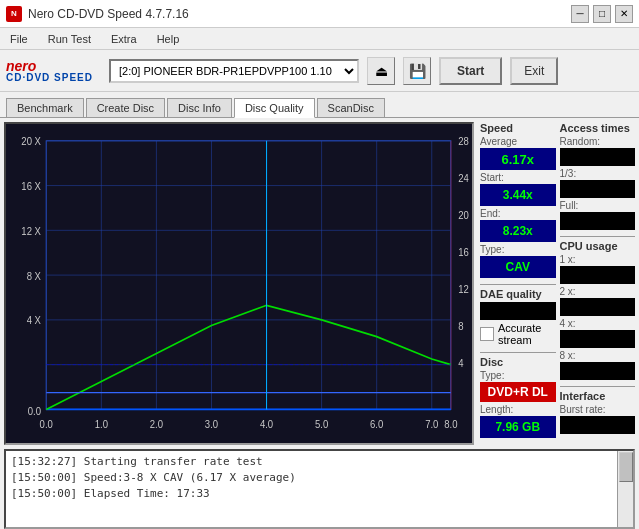 The width and height of the screenshot is (639, 529). What do you see at coordinates (377, 424) in the screenshot?
I see `svg-text: 6.0` at bounding box center [377, 424].